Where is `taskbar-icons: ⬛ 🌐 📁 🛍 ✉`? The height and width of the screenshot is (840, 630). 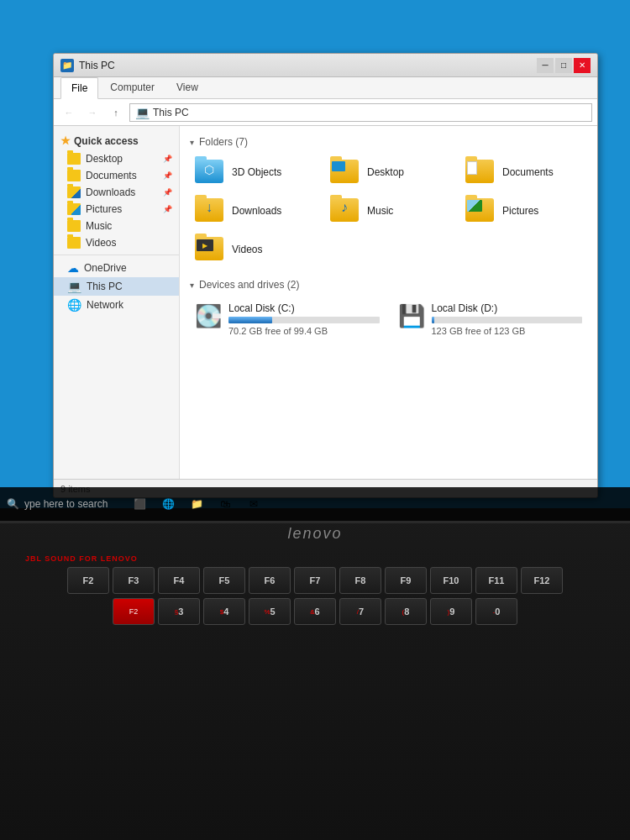 taskbar-icons: ⬛ 🌐 📁 🛍 ✉ is located at coordinates (197, 504).